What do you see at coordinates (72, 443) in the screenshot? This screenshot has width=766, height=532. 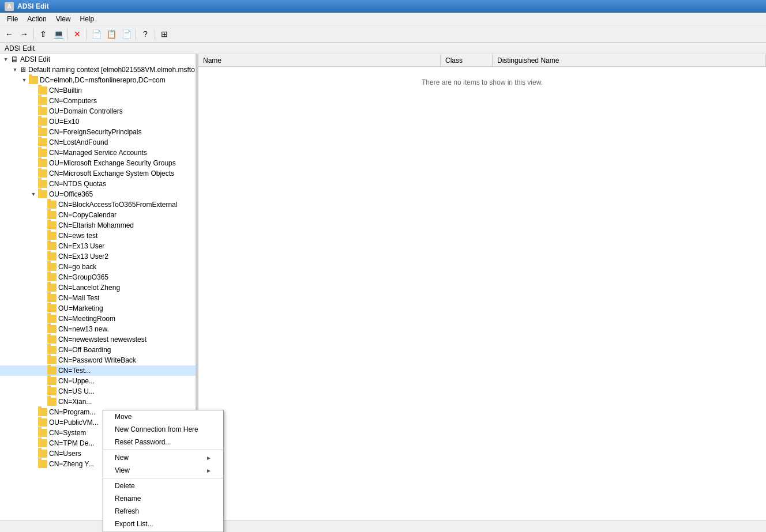 I see `tree-label-tpm: CN=TPM De...` at bounding box center [72, 443].